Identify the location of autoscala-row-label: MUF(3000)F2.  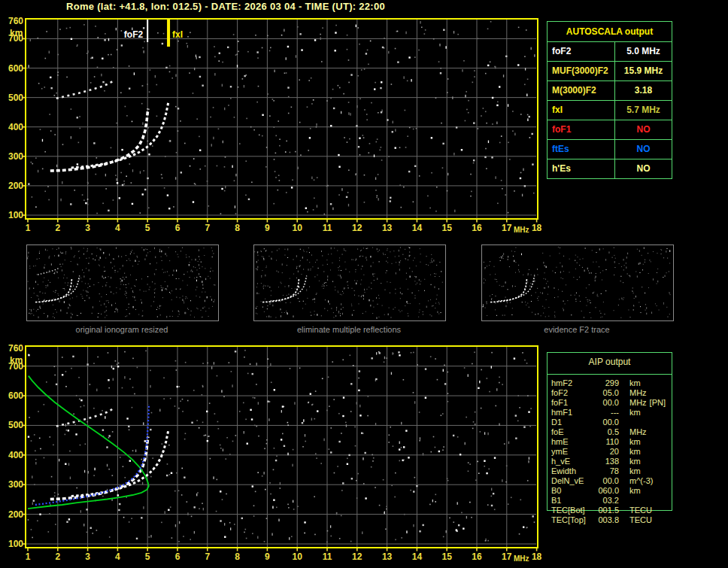
(581, 71).